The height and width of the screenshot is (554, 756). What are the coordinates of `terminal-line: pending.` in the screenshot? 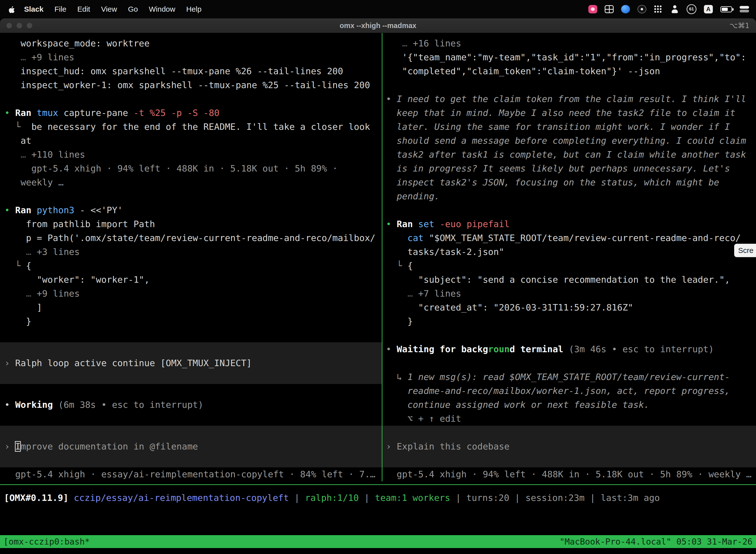 It's located at (569, 197).